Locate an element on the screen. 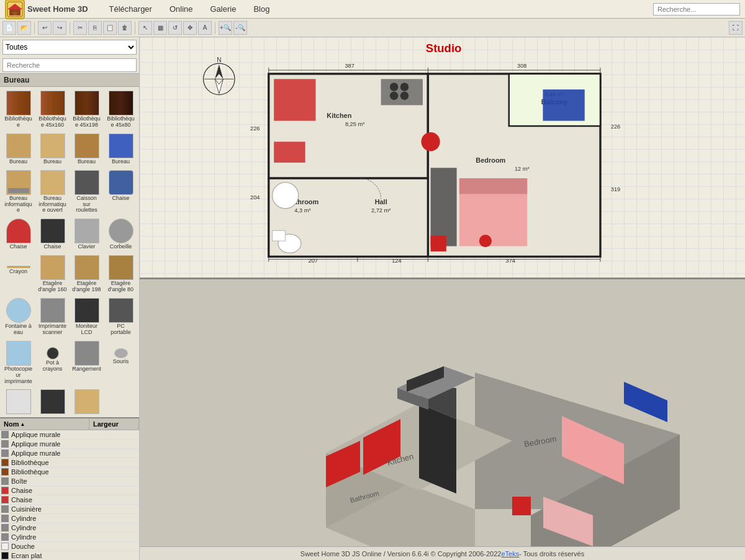 This screenshot has height=560, width=745. list-item: Imprimante scanner is located at coordinates (52, 317).